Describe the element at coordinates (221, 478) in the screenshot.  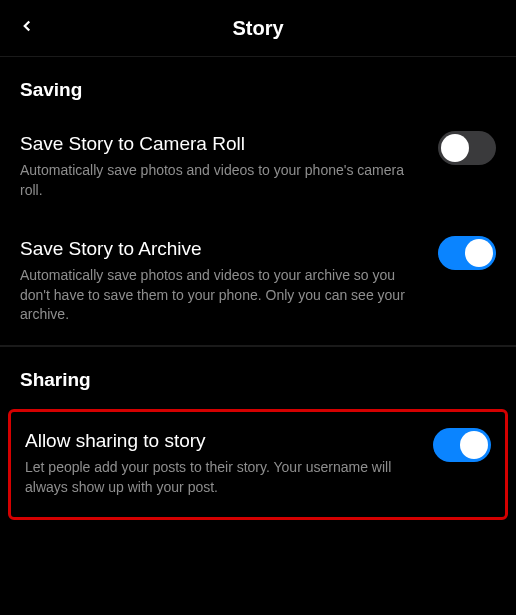
I see `setting-description: Let people add your posts to their story…` at that location.